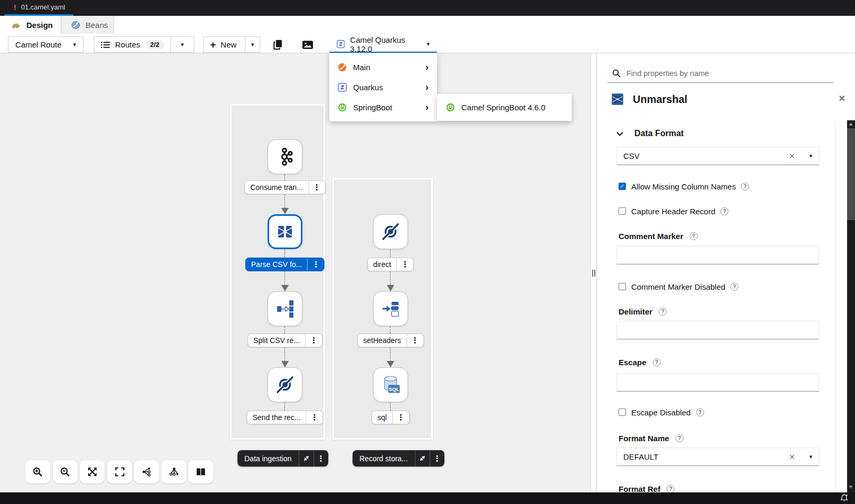  Describe the element at coordinates (391, 264) in the screenshot. I see `node-label-direct: direct ⋮` at that location.